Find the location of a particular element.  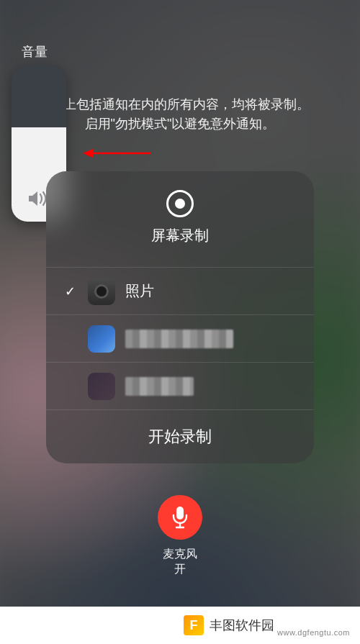

microphone-toggle-button is located at coordinates (180, 517).